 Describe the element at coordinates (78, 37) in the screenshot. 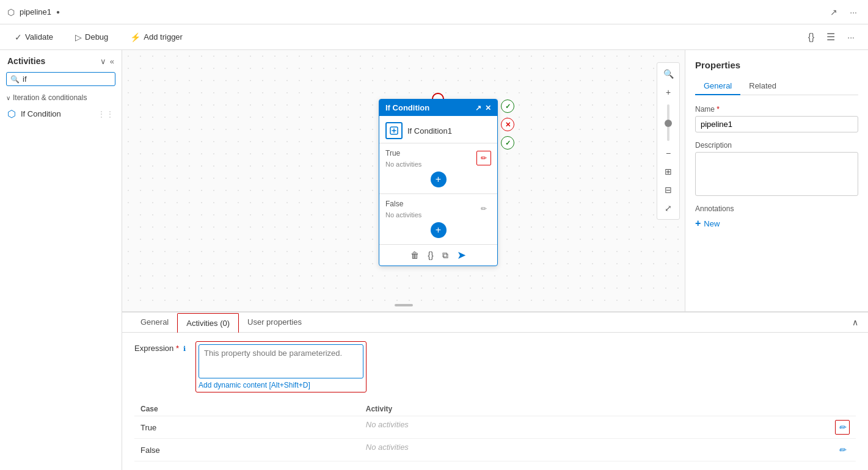

I see `debug-icon: ▷` at that location.